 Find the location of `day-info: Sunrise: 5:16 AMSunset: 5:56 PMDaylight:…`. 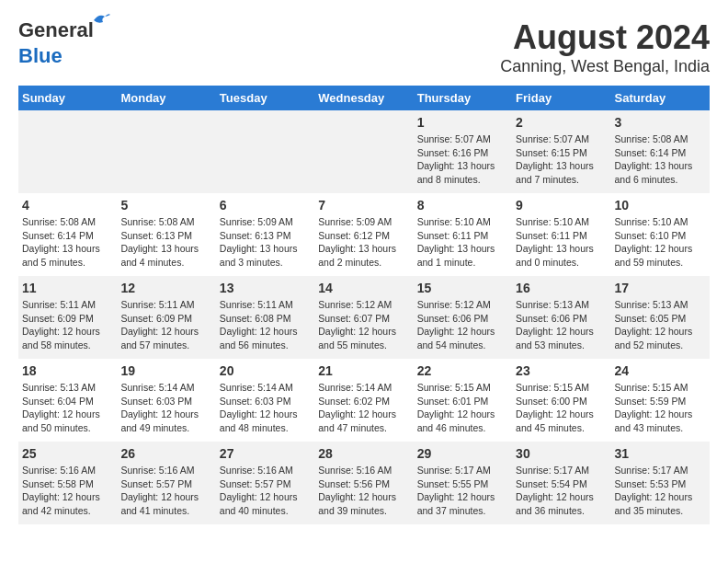

day-info: Sunrise: 5:16 AMSunset: 5:56 PMDaylight:… is located at coordinates (364, 491).